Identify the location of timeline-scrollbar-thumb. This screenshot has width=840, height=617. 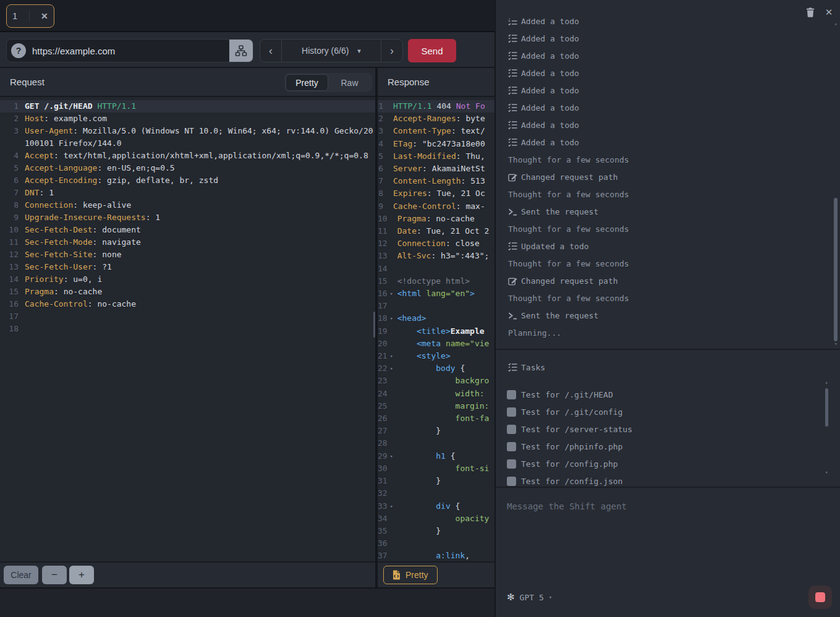
(836, 270).